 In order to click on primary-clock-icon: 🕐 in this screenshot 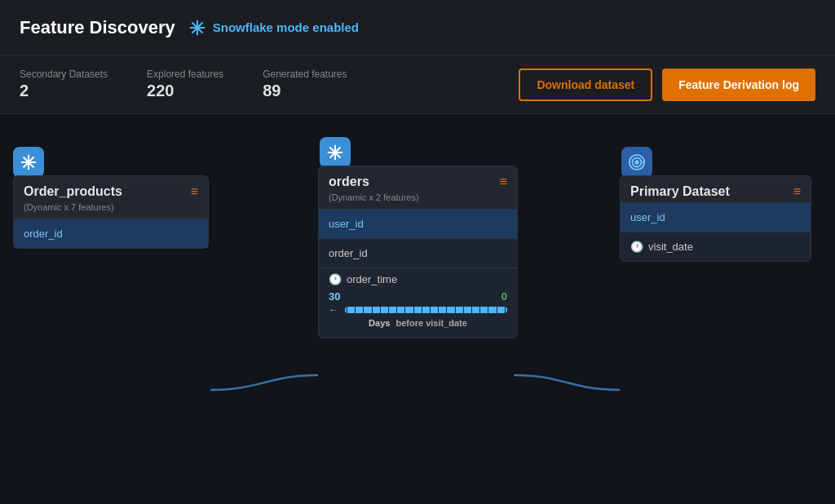, I will do `click(637, 246)`.